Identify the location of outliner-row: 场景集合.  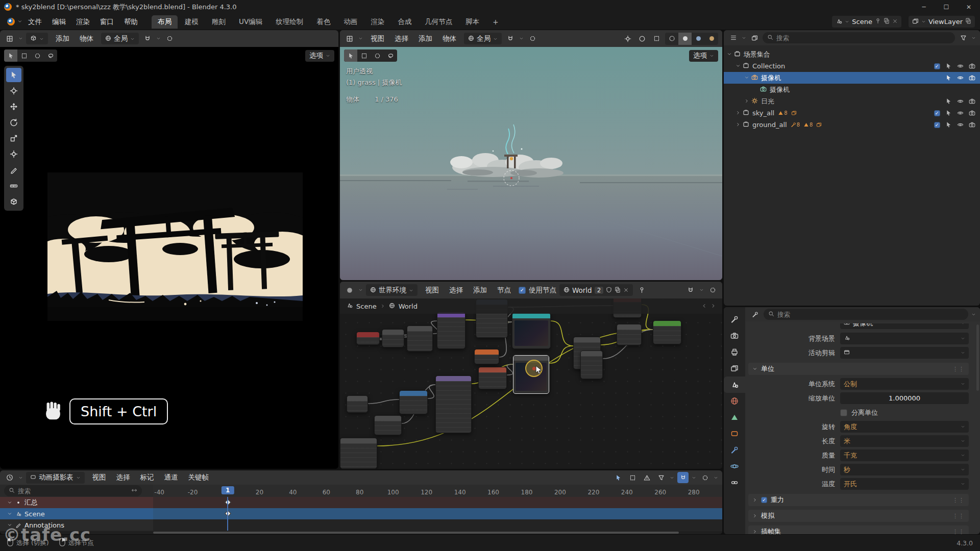
(852, 54).